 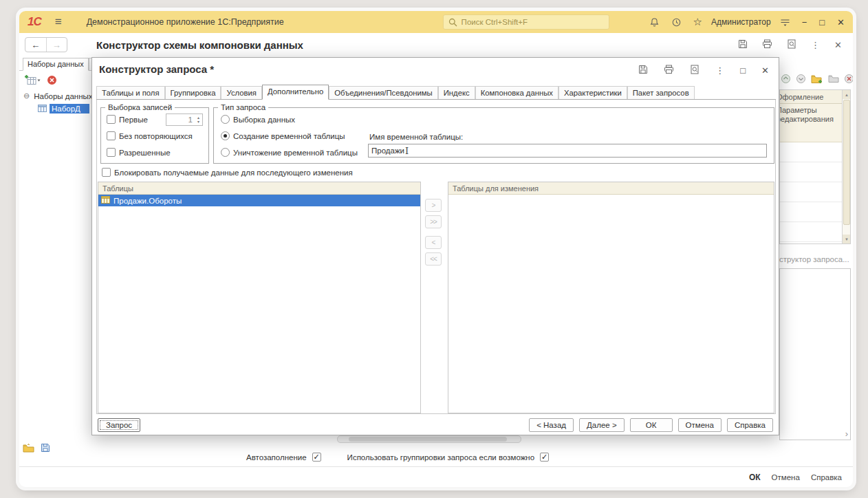 I want to click on lock-data-checkbox, so click(x=106, y=172).